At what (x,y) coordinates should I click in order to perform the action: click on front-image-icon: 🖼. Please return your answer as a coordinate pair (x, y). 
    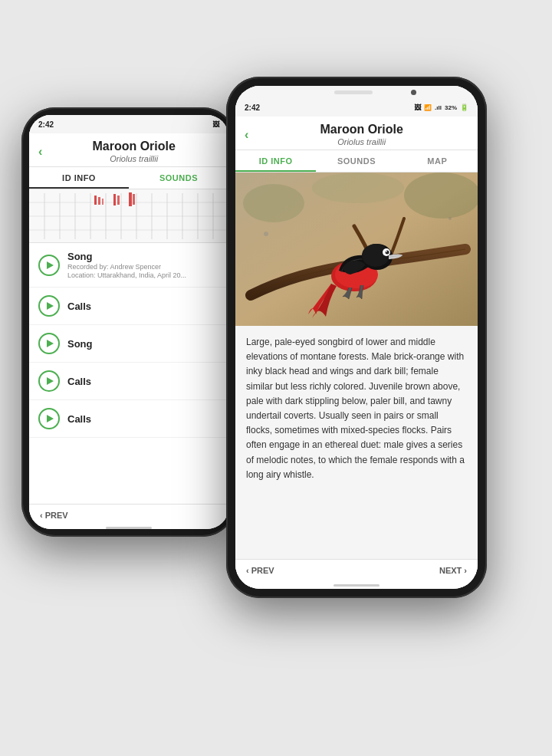
    Looking at the image, I should click on (417, 107).